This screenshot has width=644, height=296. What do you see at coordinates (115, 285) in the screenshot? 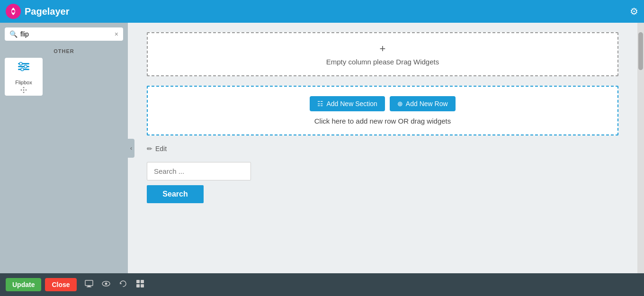
I see `bottom-icons` at bounding box center [115, 285].